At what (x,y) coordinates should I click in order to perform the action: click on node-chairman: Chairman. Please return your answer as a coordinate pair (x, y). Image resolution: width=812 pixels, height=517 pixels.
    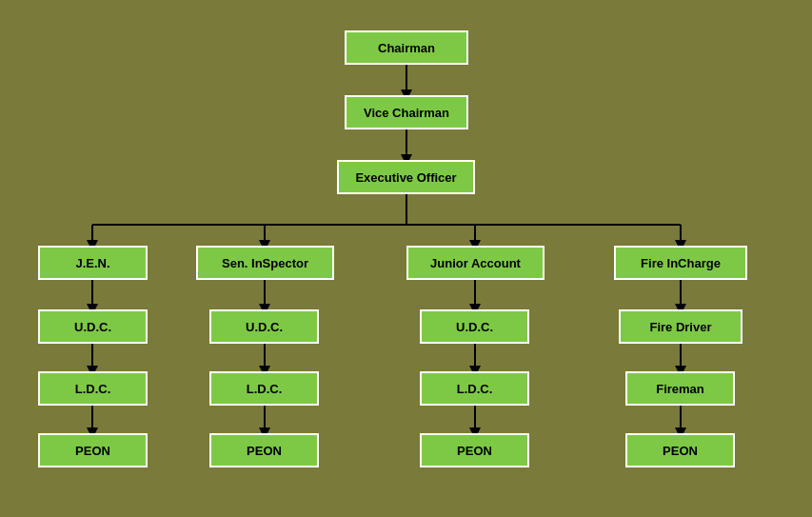
    Looking at the image, I should click on (406, 48).